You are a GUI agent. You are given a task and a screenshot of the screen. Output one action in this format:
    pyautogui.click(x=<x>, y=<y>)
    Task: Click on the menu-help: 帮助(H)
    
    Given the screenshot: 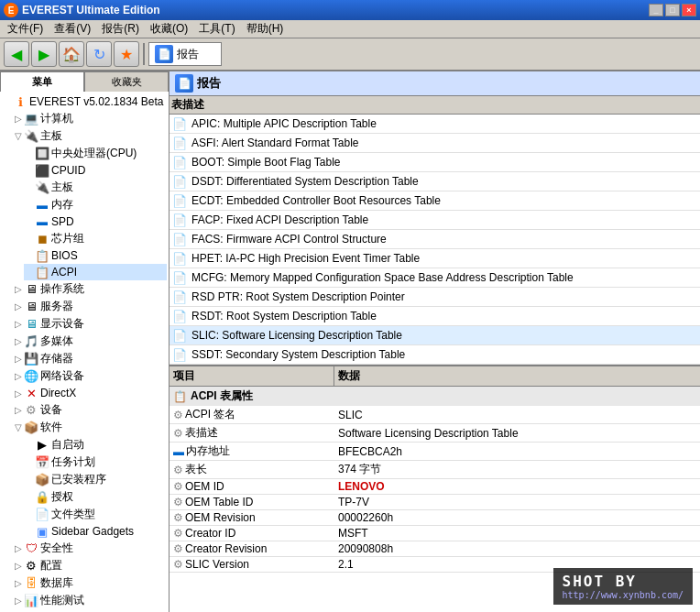 What is the action you would take?
    pyautogui.click(x=266, y=29)
    